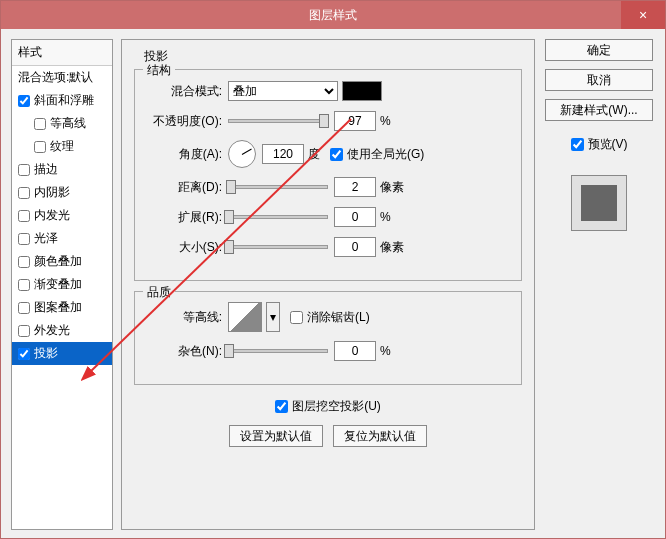 The image size is (666, 539). What do you see at coordinates (184, 188) in the screenshot?
I see `distance-label: 距离(D):` at bounding box center [184, 188].